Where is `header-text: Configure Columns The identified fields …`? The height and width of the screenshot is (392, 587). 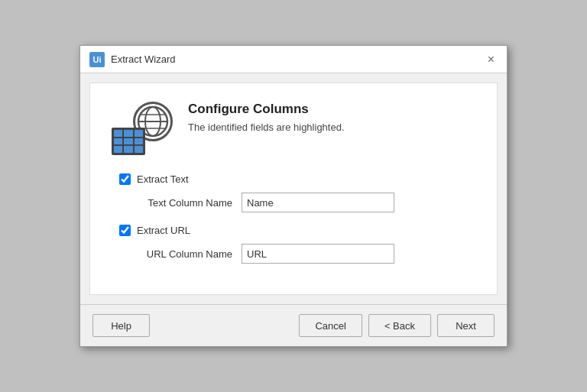 header-text: Configure Columns The identified fields … is located at coordinates (266, 118).